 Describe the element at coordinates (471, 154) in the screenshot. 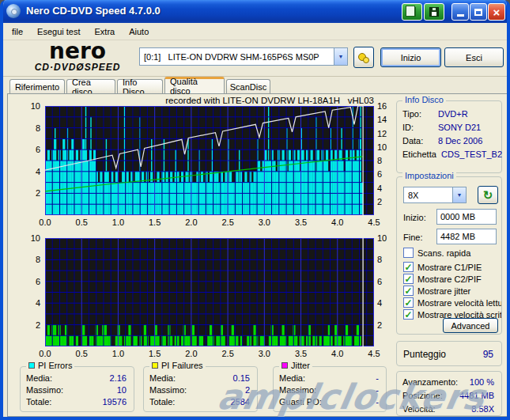

I see `etichetta-value: CDS_TEST_B2` at that location.